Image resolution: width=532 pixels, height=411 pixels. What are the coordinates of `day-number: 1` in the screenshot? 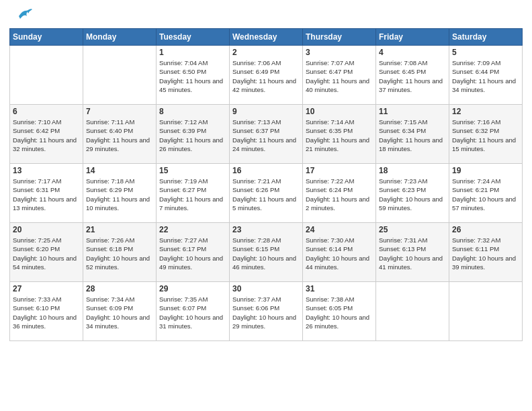 It's located at (193, 52).